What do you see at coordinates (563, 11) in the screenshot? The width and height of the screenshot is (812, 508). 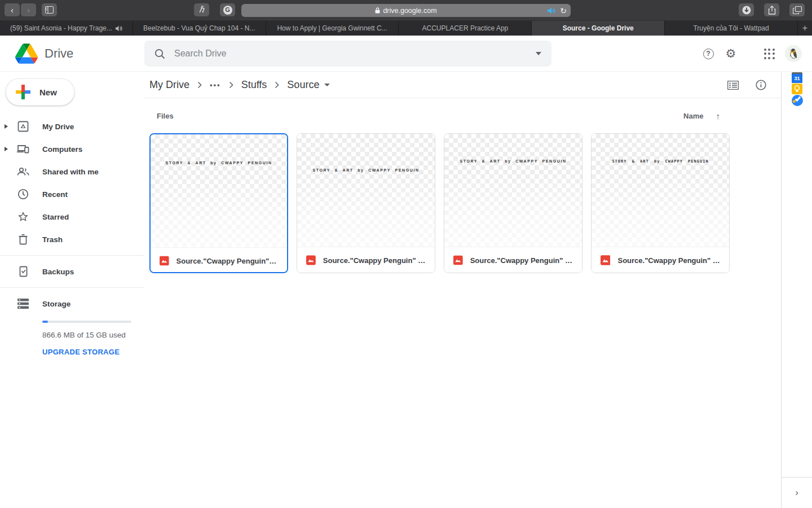 I see `reload-icon: ↻` at bounding box center [563, 11].